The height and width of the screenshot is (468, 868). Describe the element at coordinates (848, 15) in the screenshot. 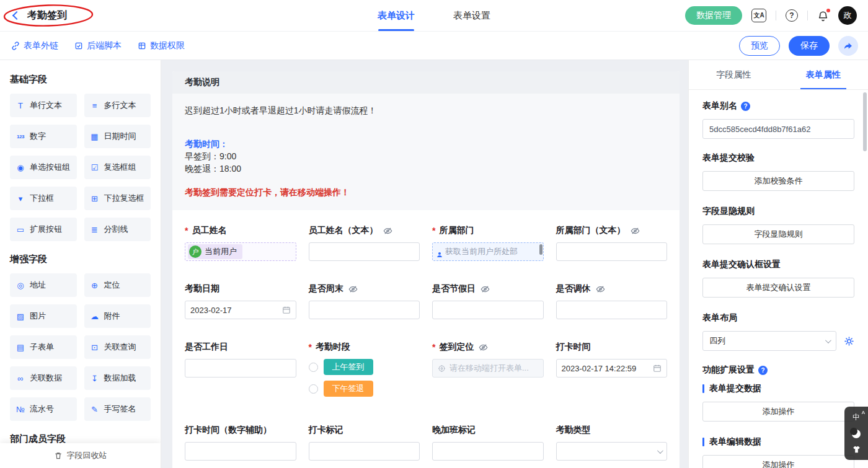

I see `avatar: 政` at that location.